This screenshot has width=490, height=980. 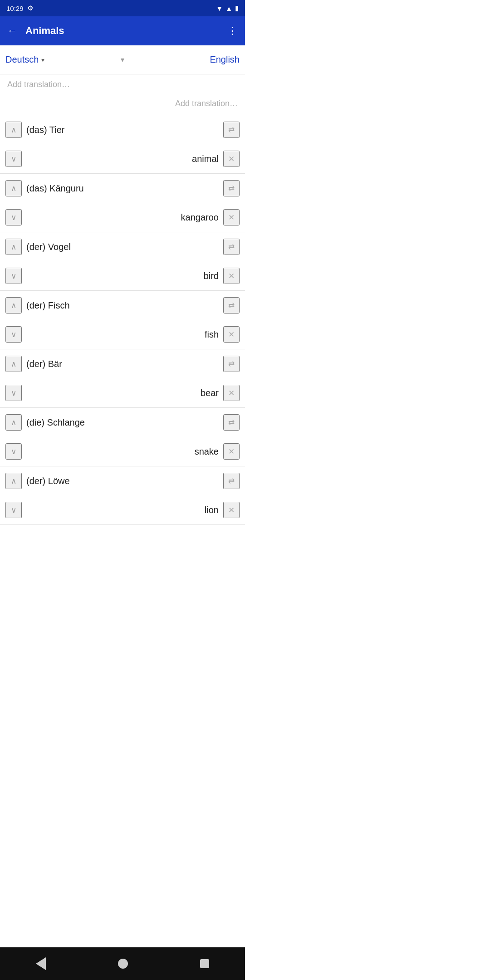 I want to click on word-row-german: ∧ (die) Schlange ⇄, so click(x=122, y=422).